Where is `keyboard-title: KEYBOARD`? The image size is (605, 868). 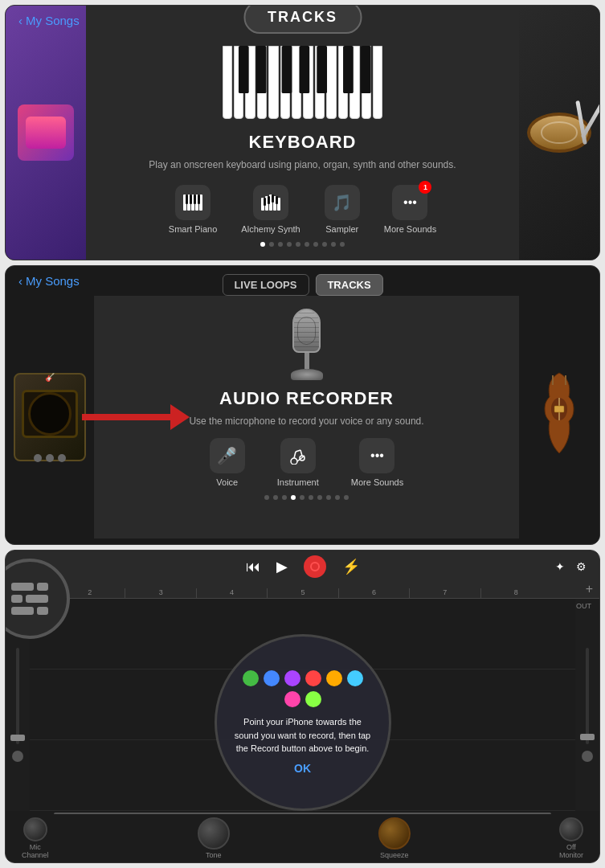 keyboard-title: KEYBOARD is located at coordinates (303, 142).